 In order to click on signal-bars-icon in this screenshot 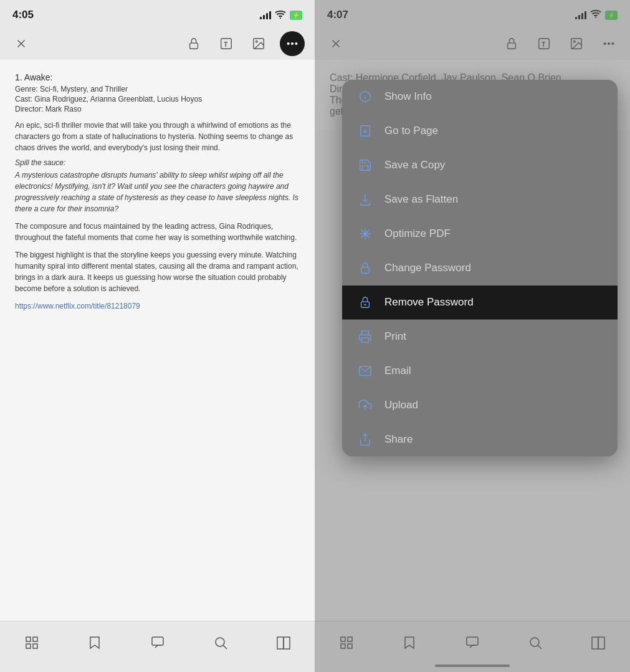, I will do `click(265, 15)`.